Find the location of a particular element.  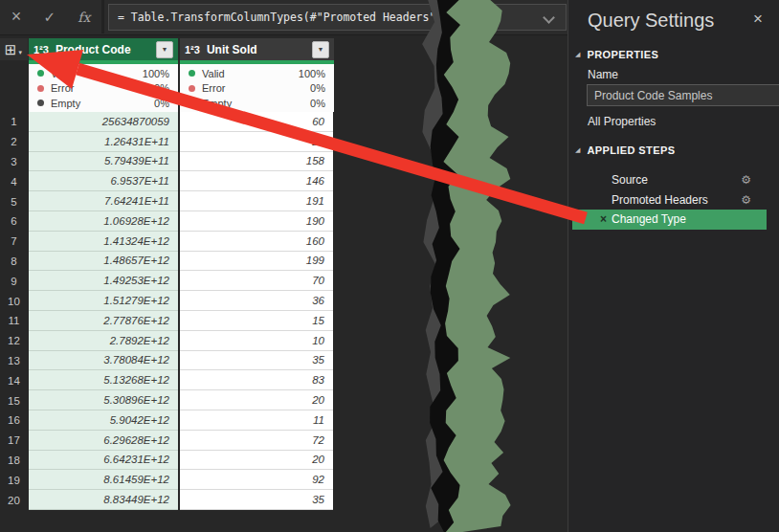

row-number: 20 is located at coordinates (13, 499).